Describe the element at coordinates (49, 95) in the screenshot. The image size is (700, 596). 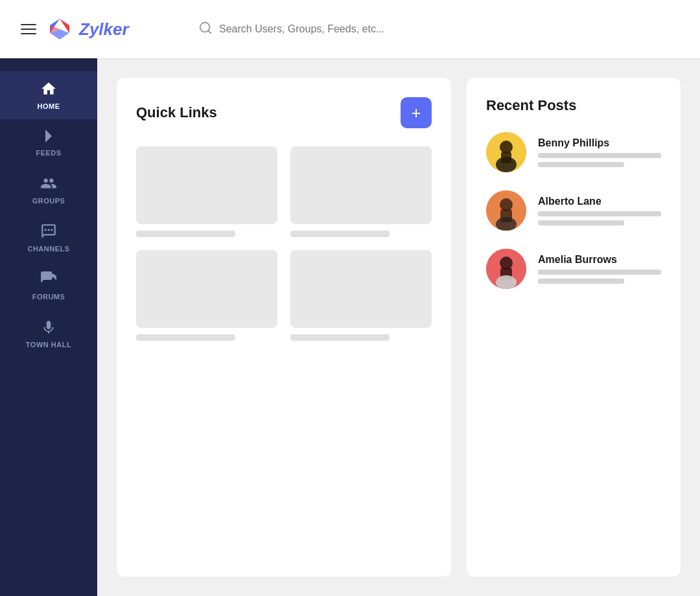
I see `sidebar-item-home: HOME` at that location.